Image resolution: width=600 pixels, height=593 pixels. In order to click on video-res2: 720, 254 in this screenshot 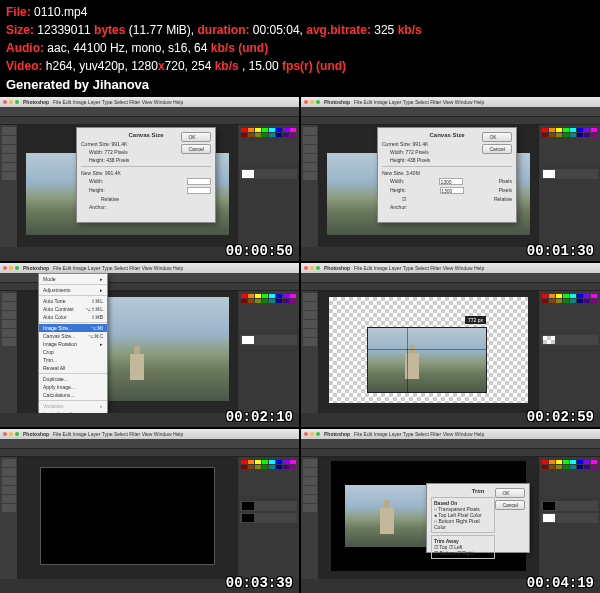, I will do `click(188, 66)`.